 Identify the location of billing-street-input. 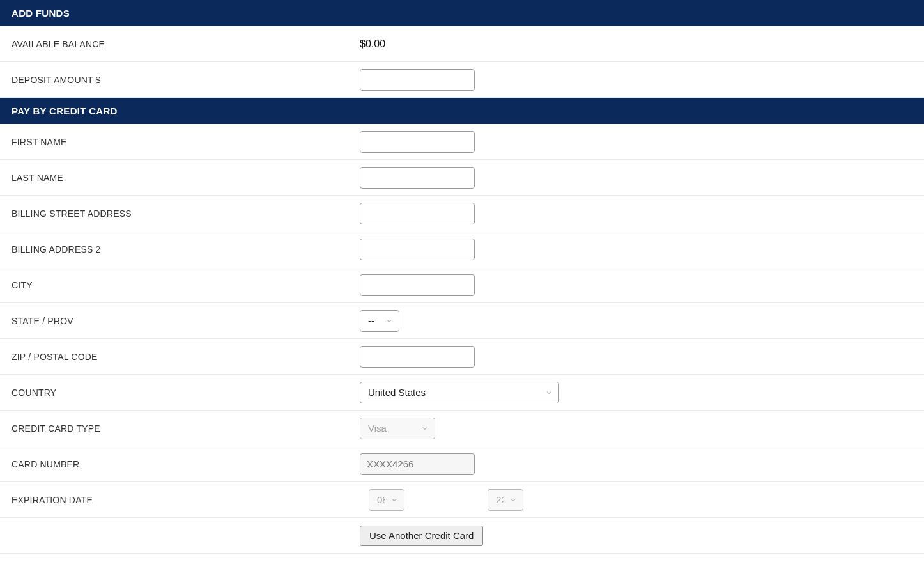
(417, 214).